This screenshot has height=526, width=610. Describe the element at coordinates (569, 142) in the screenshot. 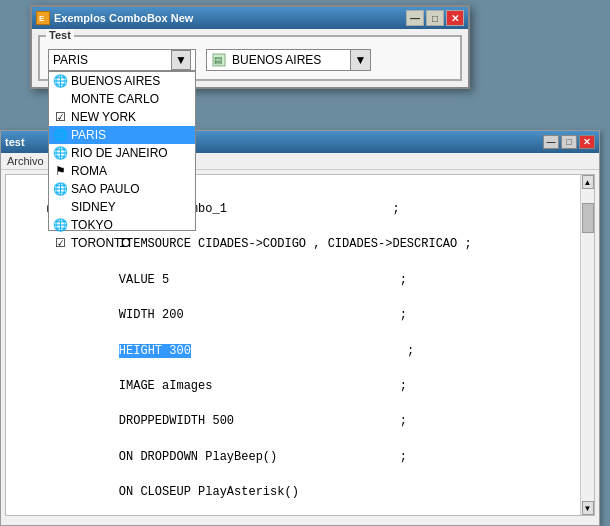

I see `editor-win-controls: — □ ✕` at that location.